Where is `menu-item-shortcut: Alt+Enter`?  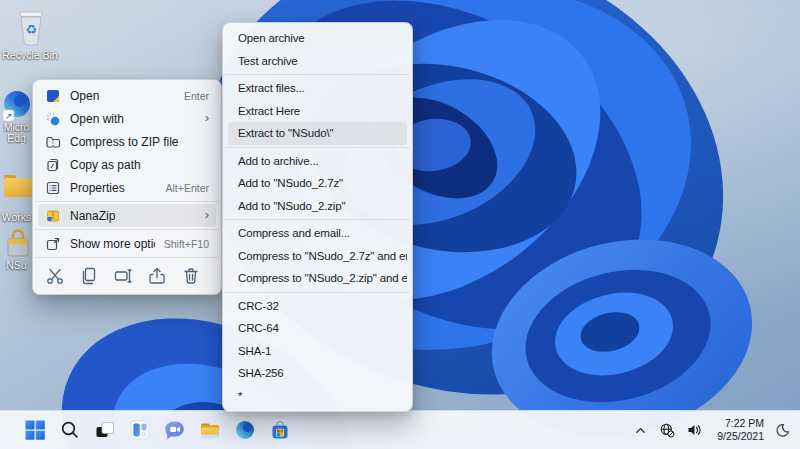 menu-item-shortcut: Alt+Enter is located at coordinates (188, 188).